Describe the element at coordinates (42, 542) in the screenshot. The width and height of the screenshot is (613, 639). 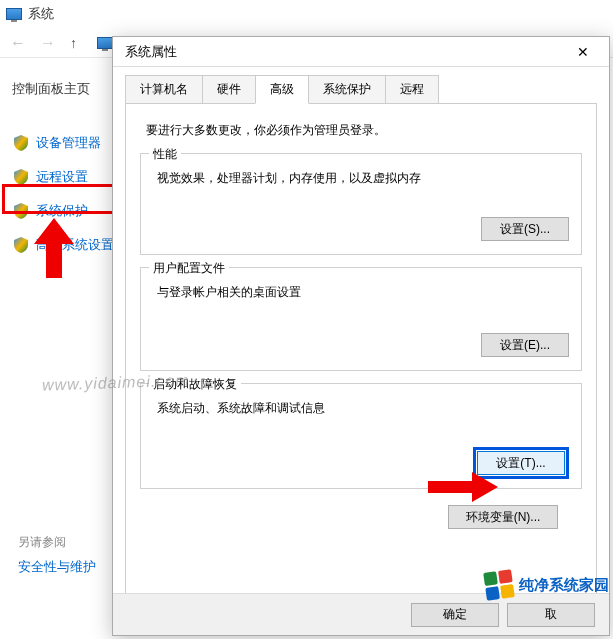
I see `see-also-heading: 另请参阅` at that location.